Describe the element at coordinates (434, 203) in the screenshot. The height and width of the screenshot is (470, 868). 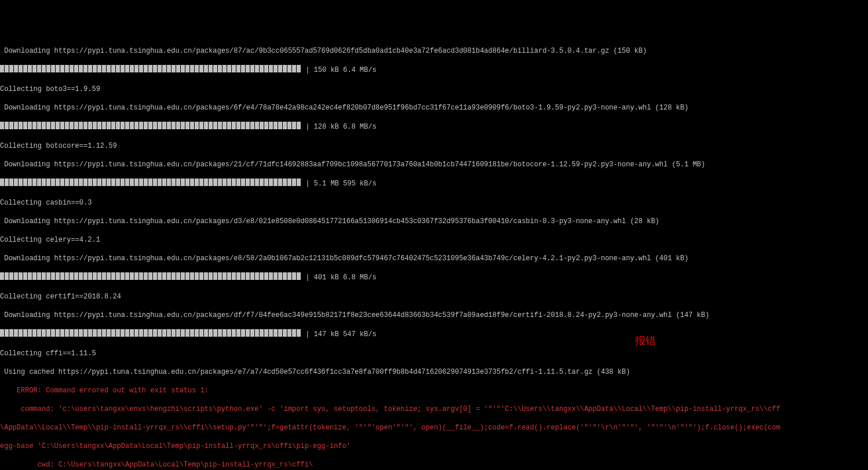
I see `collecting-line: Collecting casbin==0.3` at that location.